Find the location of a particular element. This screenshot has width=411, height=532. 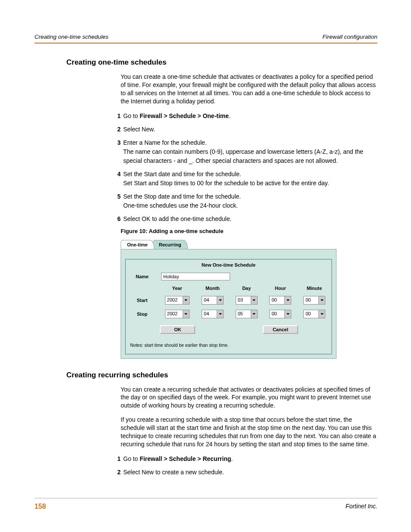

step-4: 4 Set the Start date and time for the sc… is located at coordinates (242, 179).